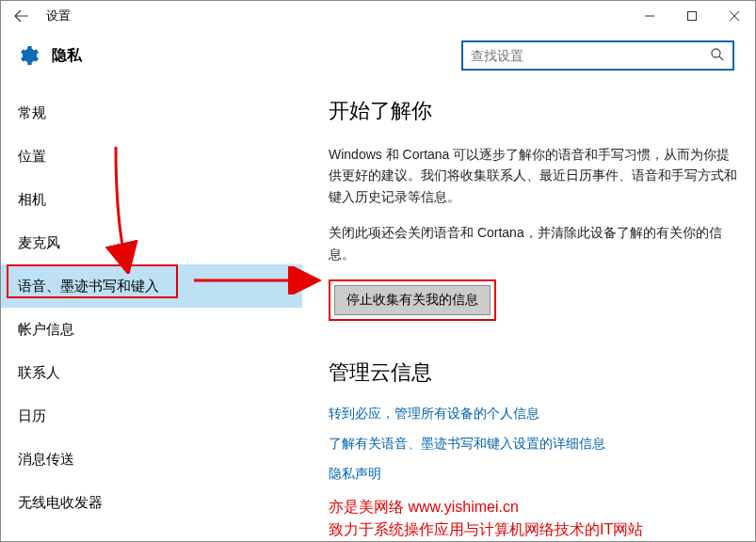 This screenshot has width=756, height=542. I want to click on titlebar: 设置, so click(378, 16).